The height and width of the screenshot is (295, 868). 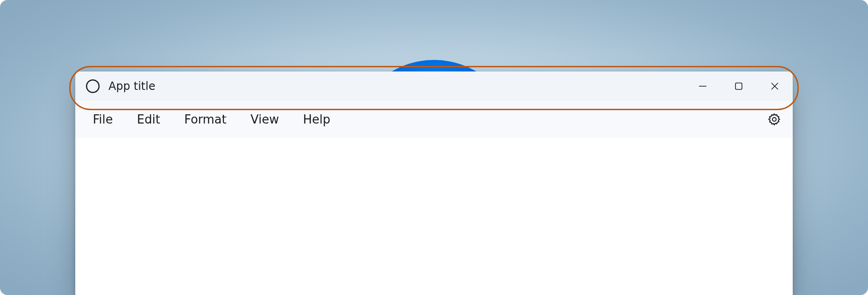 What do you see at coordinates (739, 86) in the screenshot?
I see `maximize-icon` at bounding box center [739, 86].